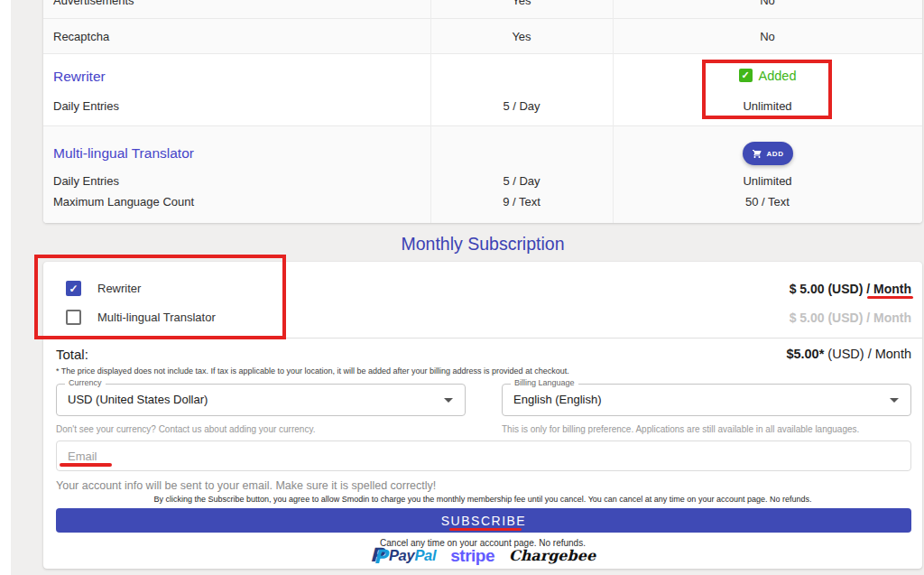  I want to click on table-row: Recaptcha Yes No, so click(483, 36).